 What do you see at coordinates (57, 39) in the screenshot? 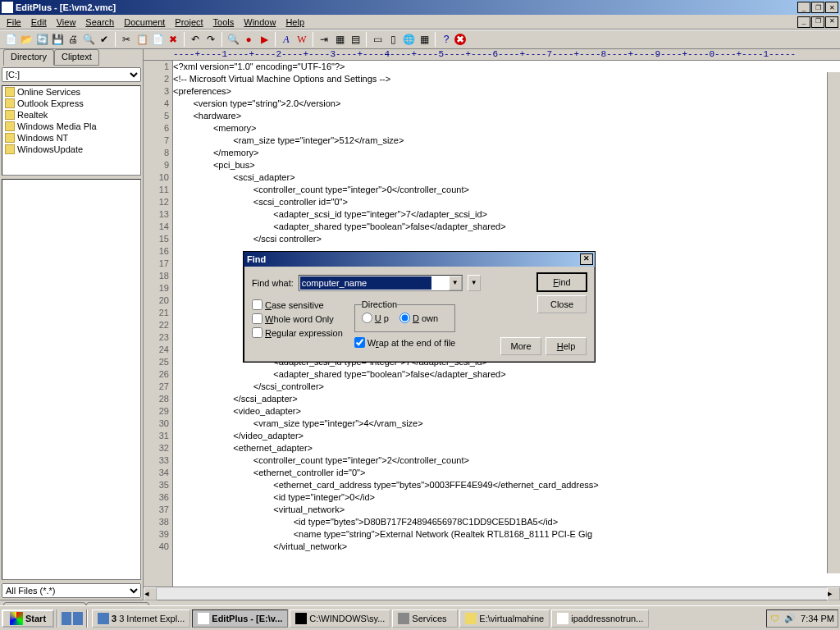
I see `save-icon: 💾` at bounding box center [57, 39].